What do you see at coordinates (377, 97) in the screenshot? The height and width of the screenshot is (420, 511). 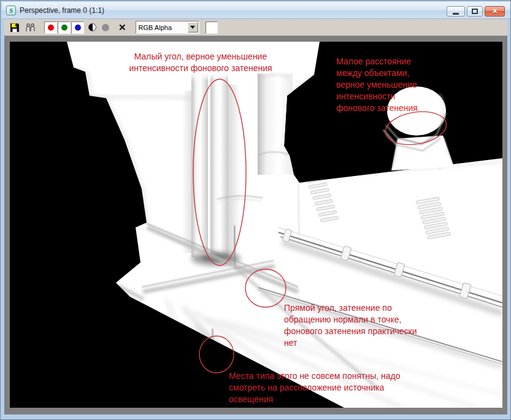 I see `annotation-line: интенсивности` at bounding box center [377, 97].